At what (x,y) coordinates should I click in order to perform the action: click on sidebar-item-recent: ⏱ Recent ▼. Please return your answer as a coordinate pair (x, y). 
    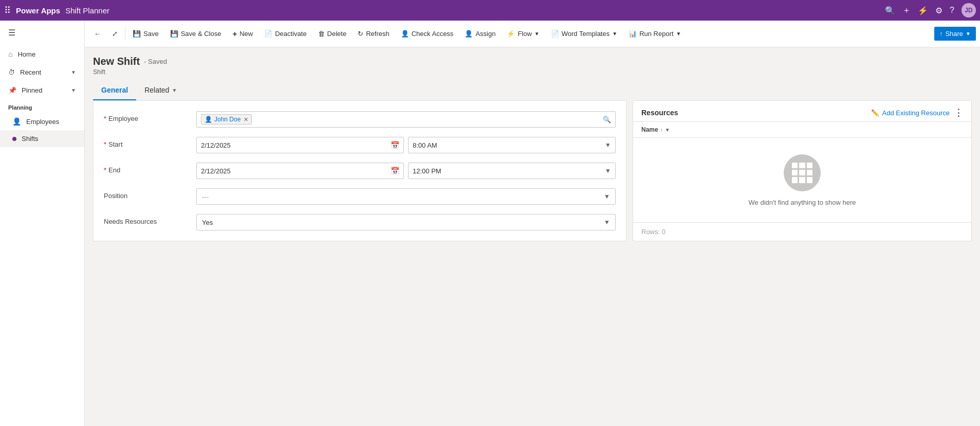
    Looking at the image, I should click on (42, 72).